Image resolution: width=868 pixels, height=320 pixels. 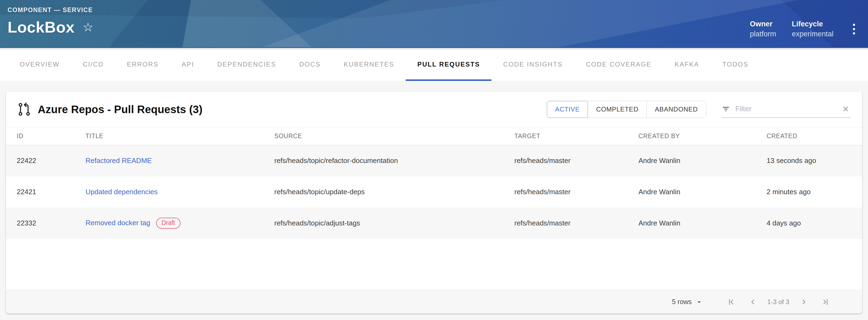 What do you see at coordinates (763, 29) in the screenshot?
I see `owner-meta: Owner platform` at bounding box center [763, 29].